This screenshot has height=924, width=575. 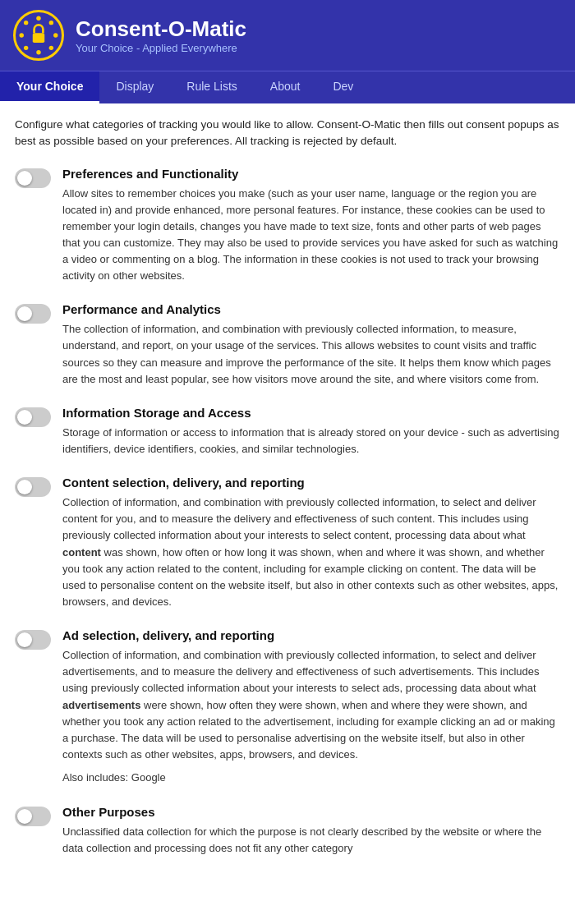 I want to click on category-performance: Performance and Analytics The collection…, so click(x=288, y=345).